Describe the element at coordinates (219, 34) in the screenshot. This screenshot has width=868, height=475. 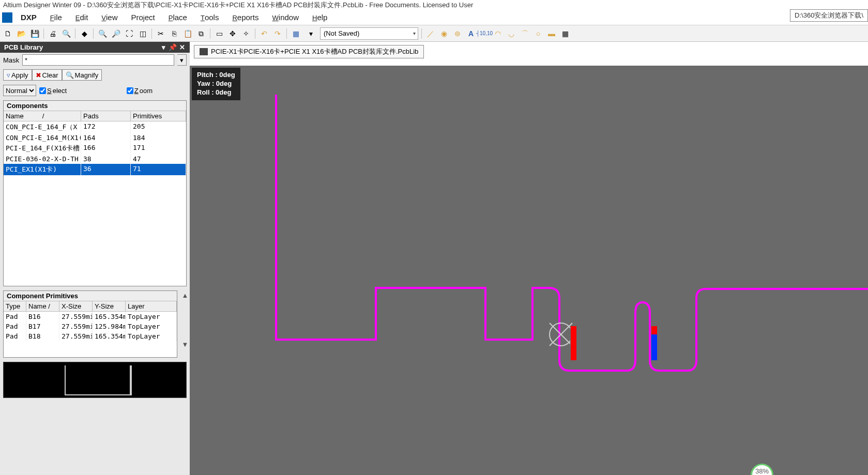
I see `select-rect-icon: ▭` at that location.